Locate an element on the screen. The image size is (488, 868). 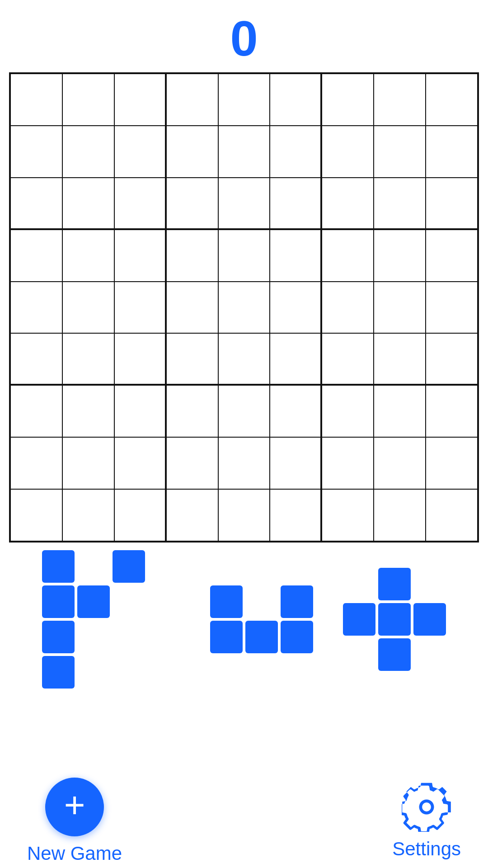
piece-3-grid is located at coordinates (394, 619).